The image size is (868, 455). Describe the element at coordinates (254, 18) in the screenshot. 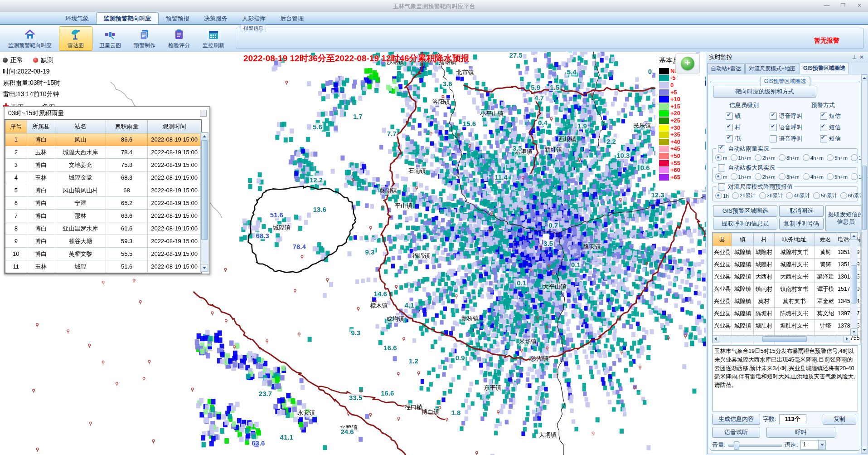

I see `menu-tab-人影指挥: 人影指挥` at that location.